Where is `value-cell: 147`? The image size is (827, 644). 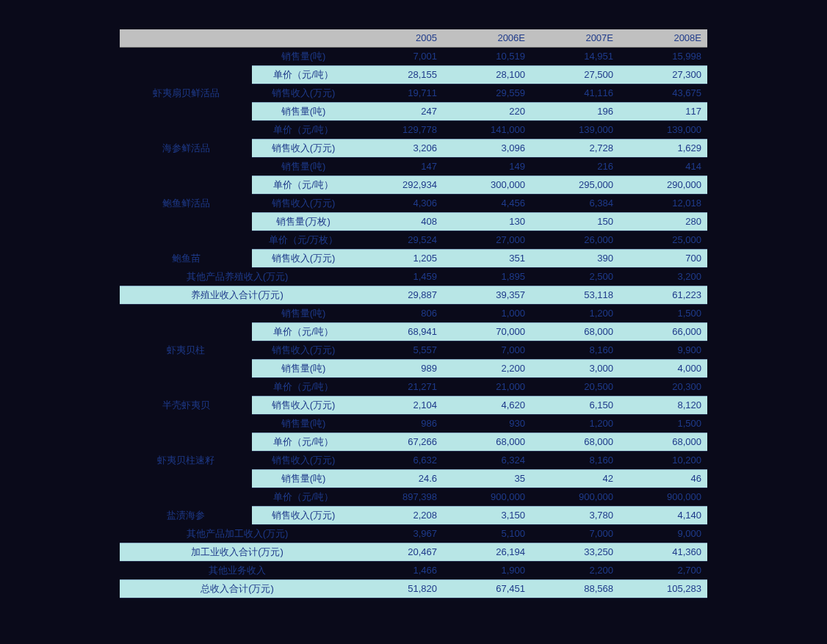
value-cell: 147 is located at coordinates (399, 166).